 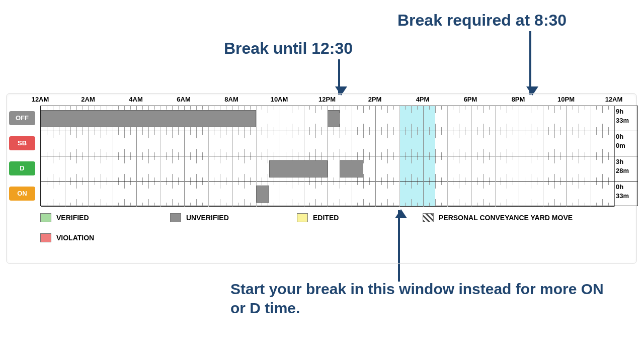 I want to click on swatch-edited, so click(x=302, y=218).